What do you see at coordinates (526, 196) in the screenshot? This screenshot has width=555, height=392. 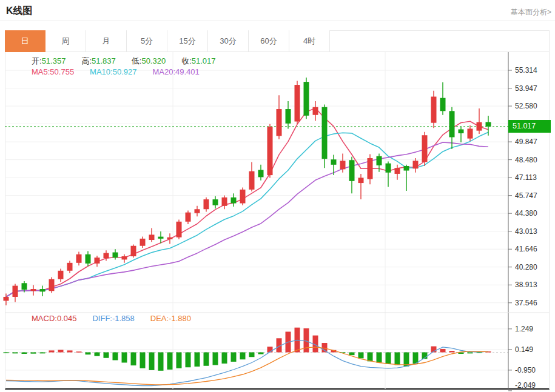 I see `price-tick-label: 45.747` at bounding box center [526, 196].